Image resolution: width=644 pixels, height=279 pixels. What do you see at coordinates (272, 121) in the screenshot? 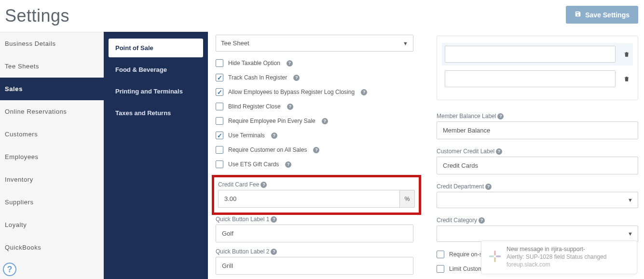
I see `check-label: Require Employee Pin Every Sale` at bounding box center [272, 121].